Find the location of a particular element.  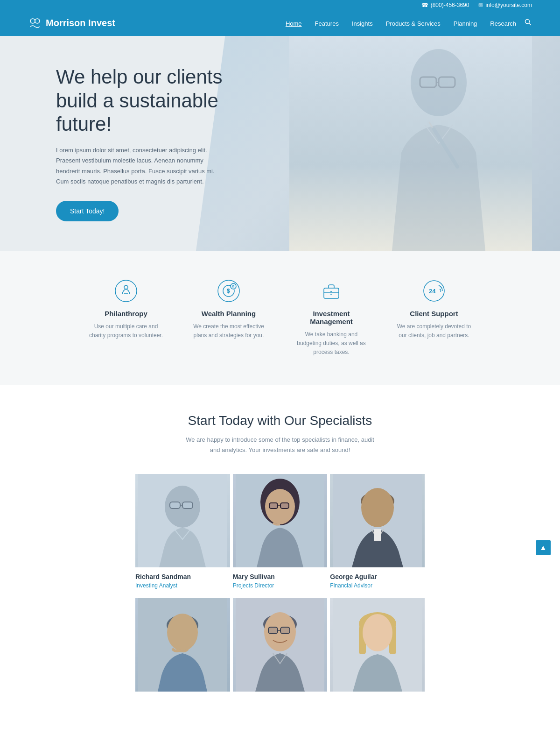

phone-number: (800)-456-3690 is located at coordinates (450, 5).